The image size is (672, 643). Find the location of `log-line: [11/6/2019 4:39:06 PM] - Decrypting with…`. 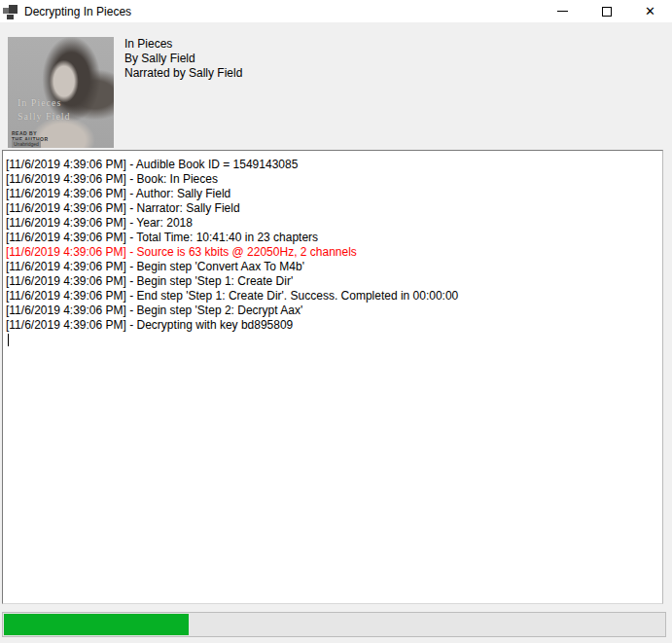

log-line: [11/6/2019 4:39:06 PM] - Decrypting with… is located at coordinates (333, 325).